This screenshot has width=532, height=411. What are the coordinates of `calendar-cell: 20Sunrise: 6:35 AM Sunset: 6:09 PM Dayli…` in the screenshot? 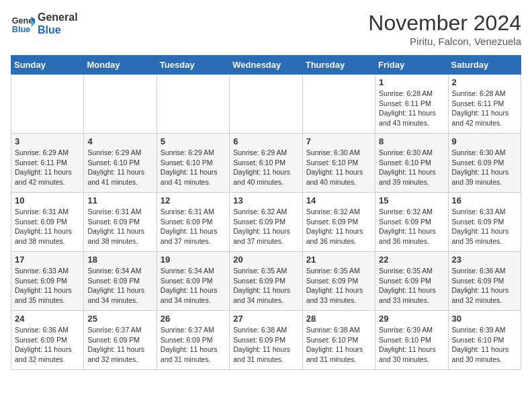 It's located at (266, 281).